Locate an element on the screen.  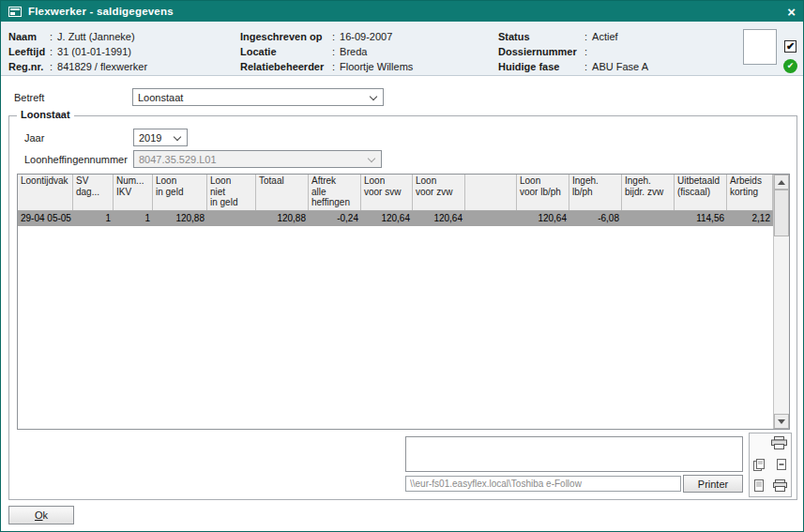
page-icon is located at coordinates (759, 486).